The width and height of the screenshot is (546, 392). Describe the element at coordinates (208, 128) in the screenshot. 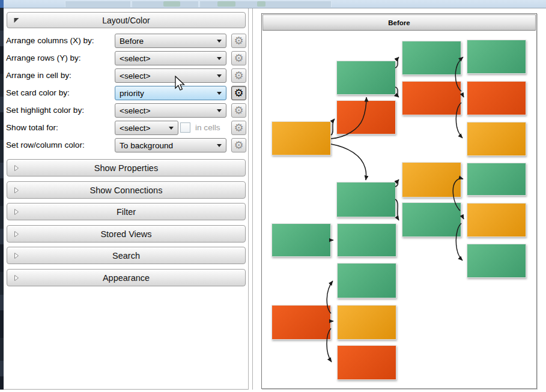

I see `in-cells-label: in cells` at that location.